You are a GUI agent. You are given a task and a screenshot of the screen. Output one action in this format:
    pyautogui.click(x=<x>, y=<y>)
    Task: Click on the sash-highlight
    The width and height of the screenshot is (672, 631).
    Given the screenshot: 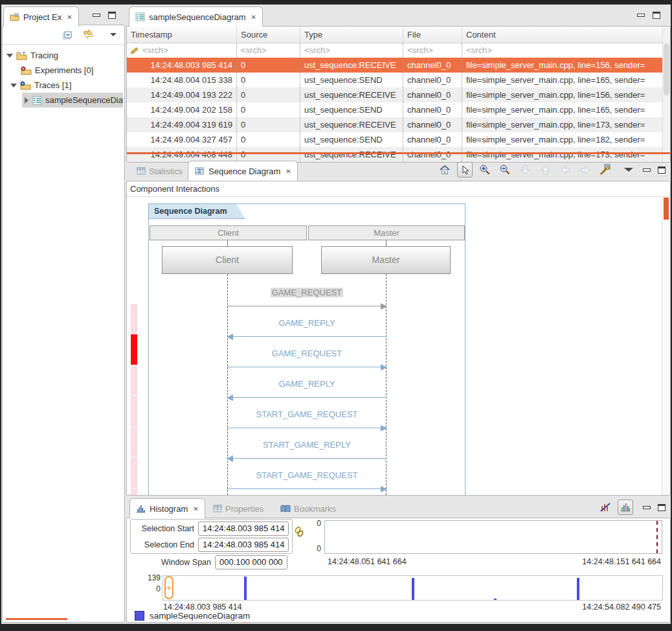 What is the action you would take?
    pyautogui.click(x=399, y=153)
    